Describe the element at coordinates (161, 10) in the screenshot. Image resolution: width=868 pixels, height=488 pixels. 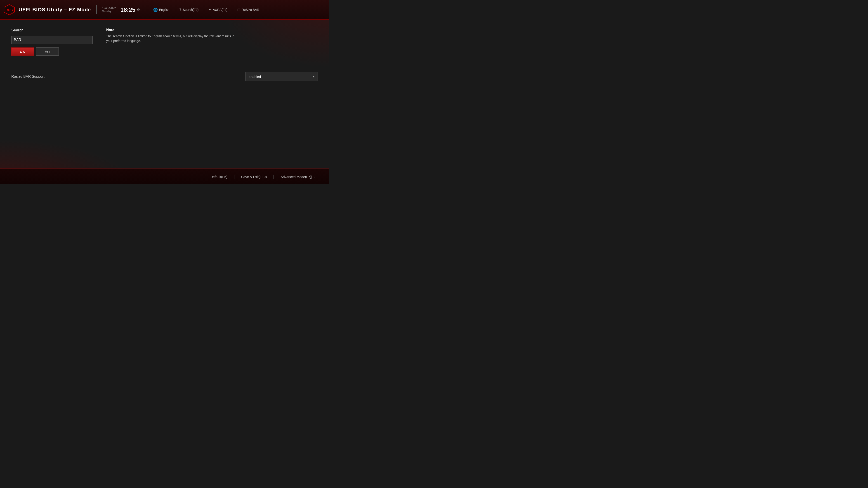
I see `nav-language: 🌐 English` at that location.